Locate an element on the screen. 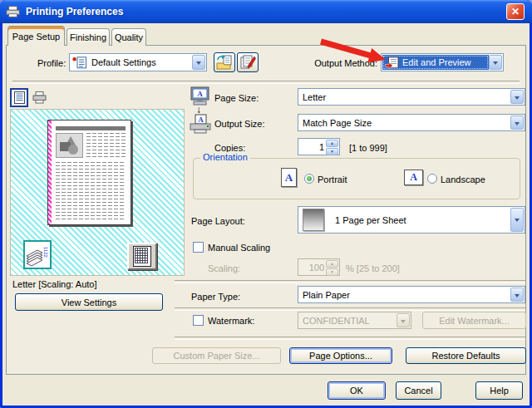 The image size is (532, 408). watermark-combobox: CONFIDENTIAL is located at coordinates (354, 321).